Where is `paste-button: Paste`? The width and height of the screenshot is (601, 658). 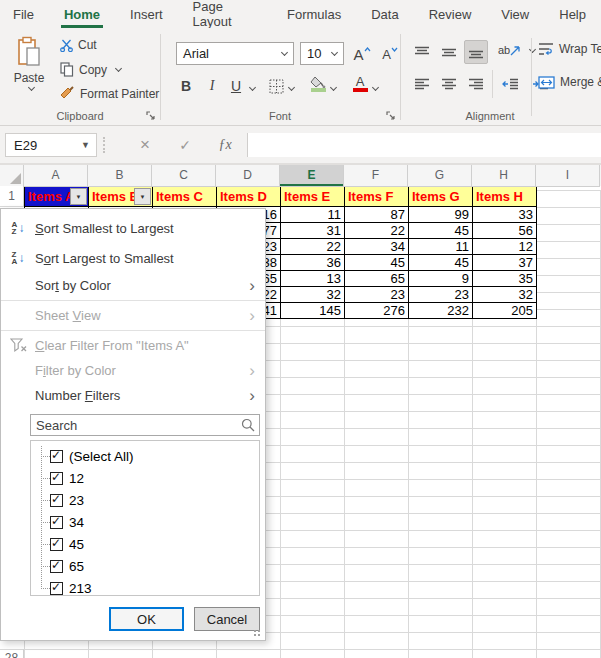
paste-button: Paste is located at coordinates (29, 74).